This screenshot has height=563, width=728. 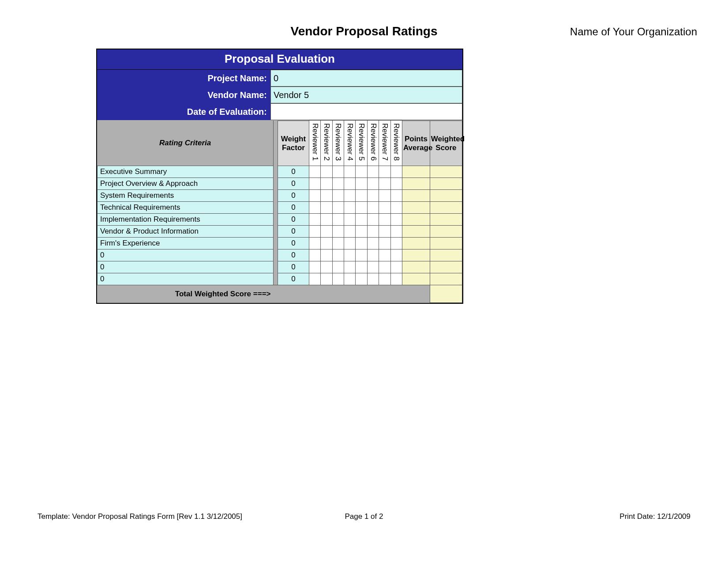 I want to click on meta-block: Project Name: 0 Vendor Name: Vendor 5 Da…, so click(x=280, y=95).